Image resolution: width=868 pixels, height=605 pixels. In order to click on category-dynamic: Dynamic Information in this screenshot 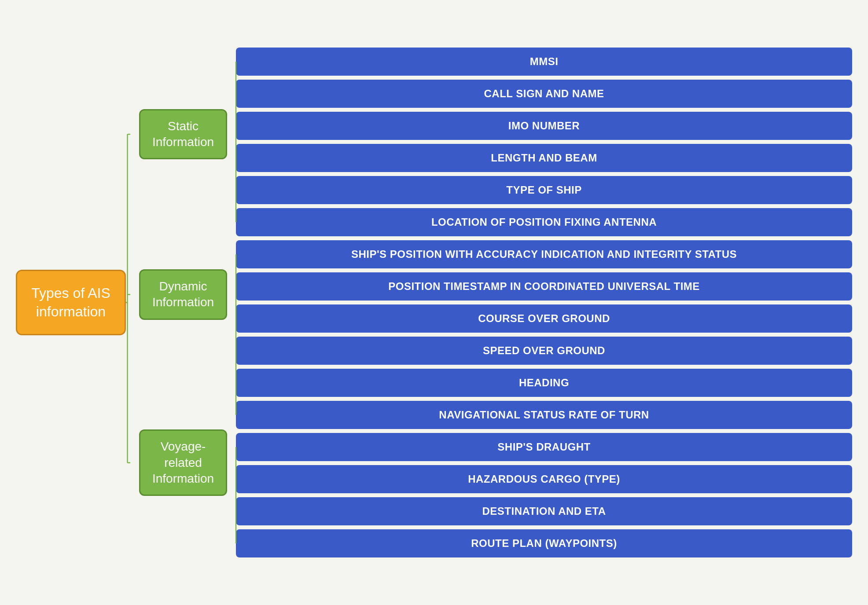, I will do `click(183, 295)`.